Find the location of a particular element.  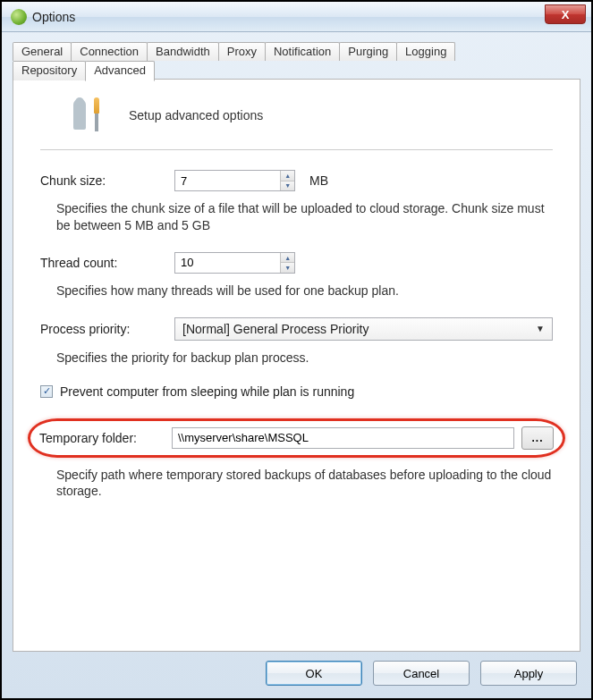

tab-logging: Logging is located at coordinates (426, 52).